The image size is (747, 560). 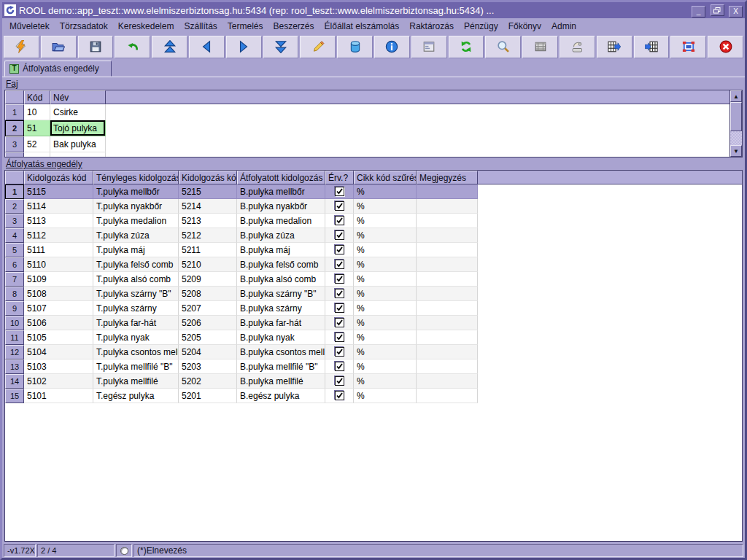 I want to click on scroll-down-icon: ▼, so click(x=736, y=151).